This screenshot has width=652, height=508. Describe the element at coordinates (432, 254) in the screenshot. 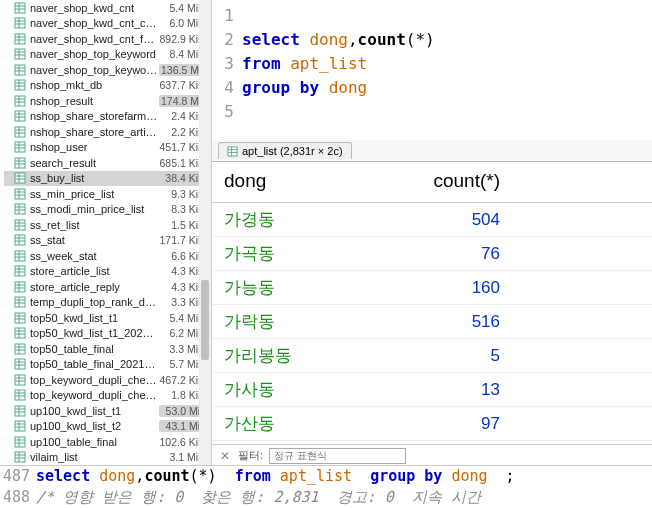

I see `result-row: 가곡동76` at that location.